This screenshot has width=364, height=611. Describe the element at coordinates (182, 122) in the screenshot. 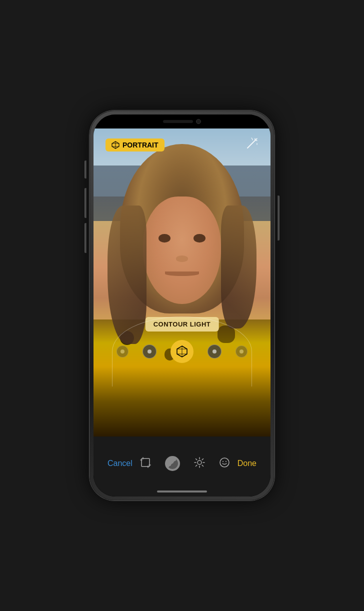

I see `notch` at that location.